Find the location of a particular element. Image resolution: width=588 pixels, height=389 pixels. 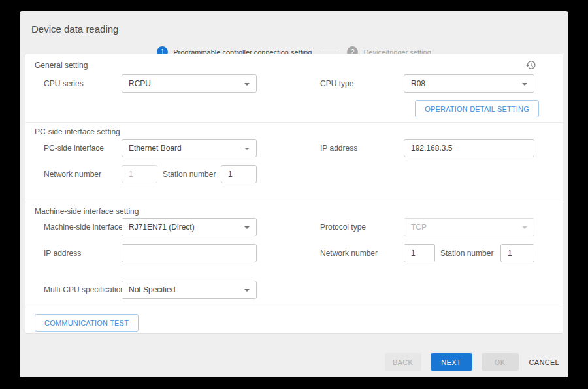

ok-button: OK is located at coordinates (500, 362).